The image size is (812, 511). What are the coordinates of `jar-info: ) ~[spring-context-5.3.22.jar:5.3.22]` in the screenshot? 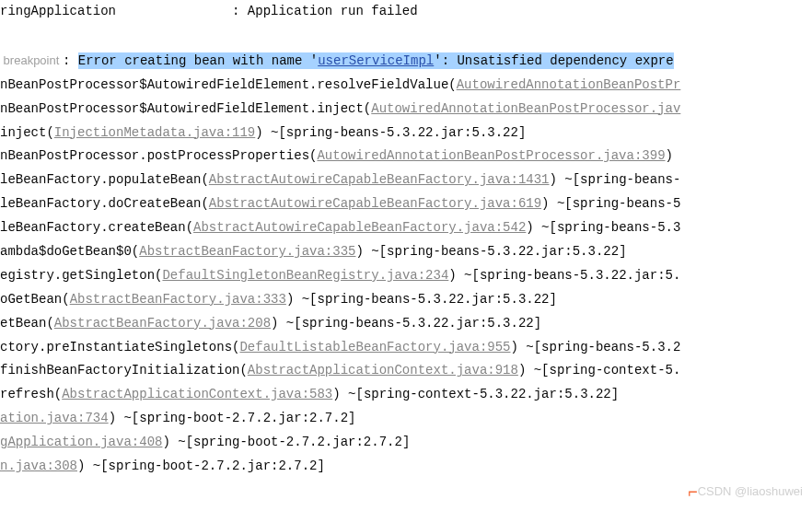 It's located at (475, 394).